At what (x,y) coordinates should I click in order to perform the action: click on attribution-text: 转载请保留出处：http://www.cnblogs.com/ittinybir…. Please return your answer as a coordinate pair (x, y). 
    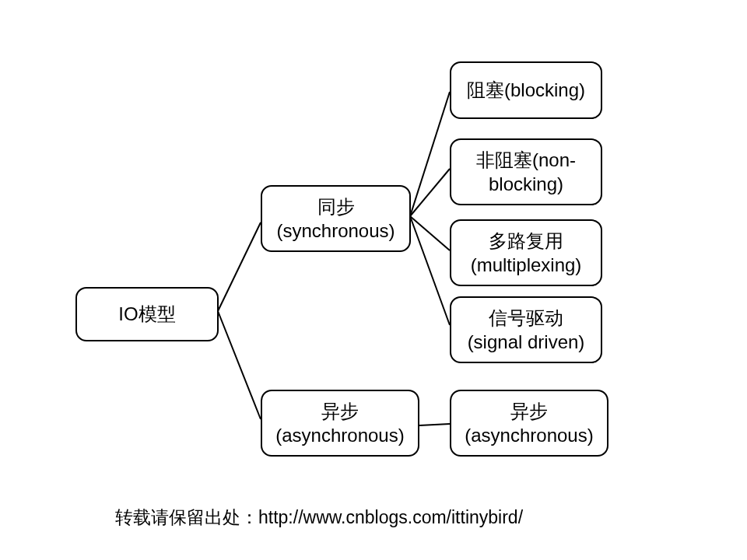
    Looking at the image, I should click on (319, 518).